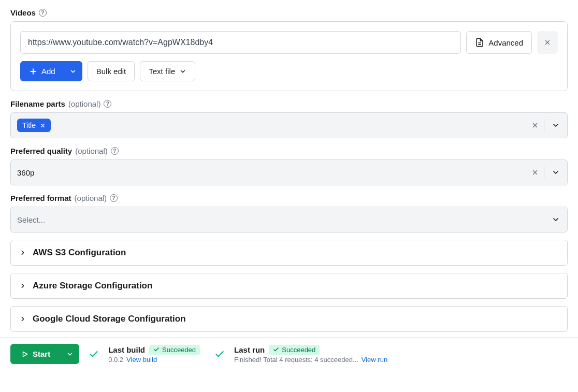  What do you see at coordinates (49, 71) in the screenshot?
I see `add-button-label: Add` at bounding box center [49, 71].